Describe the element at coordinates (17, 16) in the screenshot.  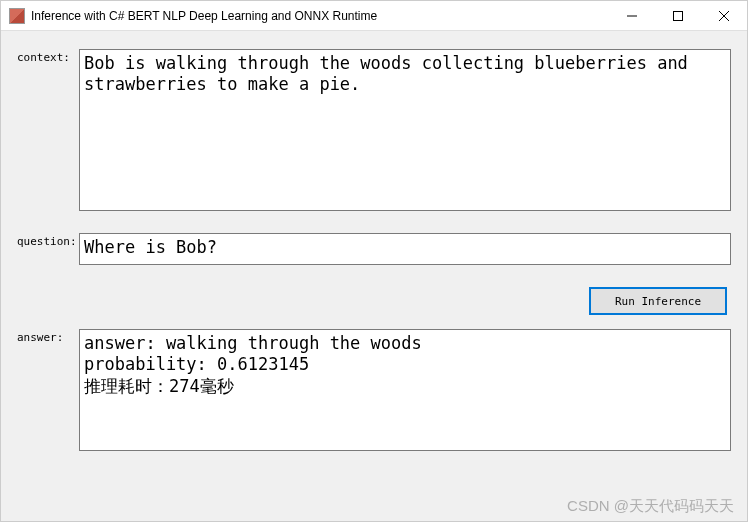
I see `app-icon` at that location.